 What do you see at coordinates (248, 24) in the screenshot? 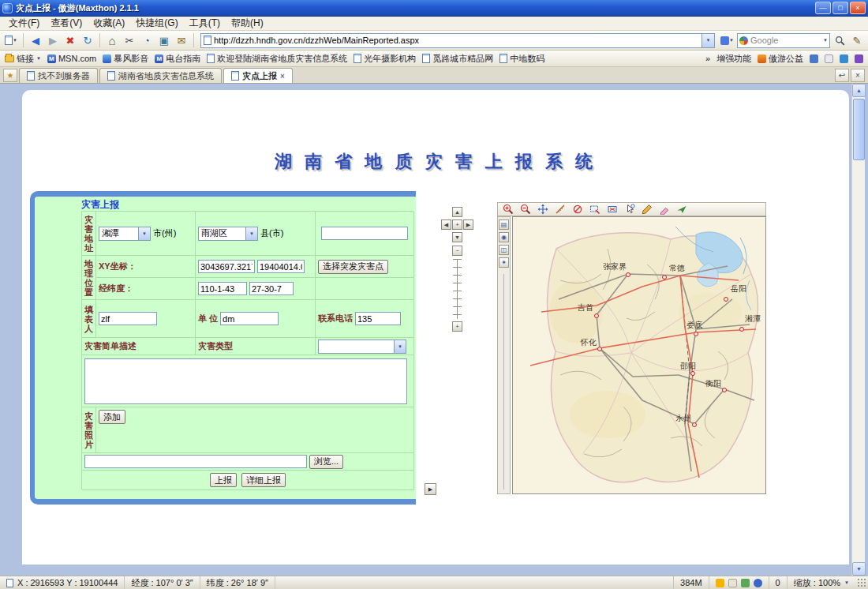
I see `menu-help: 帮助(H)` at bounding box center [248, 24].